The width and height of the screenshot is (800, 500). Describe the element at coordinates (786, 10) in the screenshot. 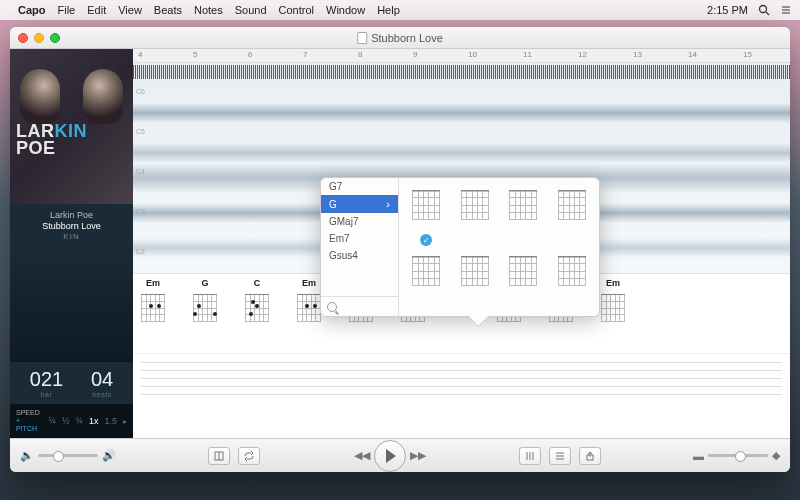

I see `notification-center-icon` at that location.